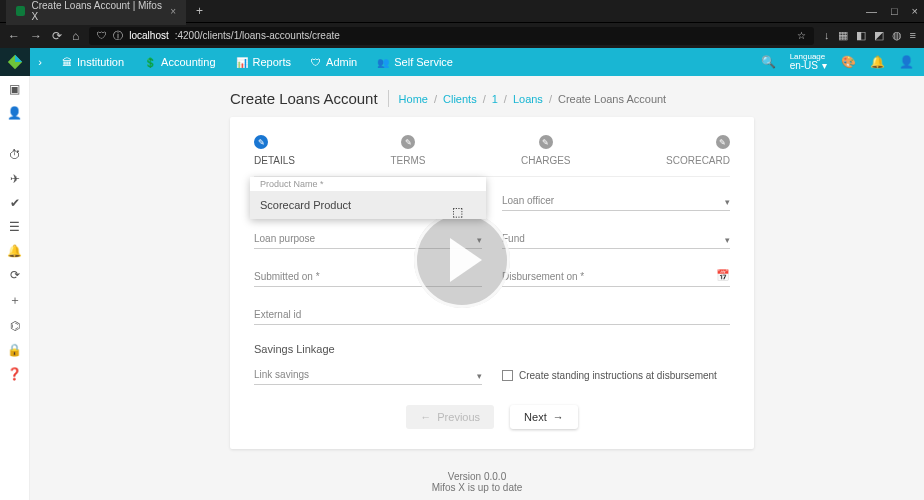 The width and height of the screenshot is (924, 500). What do you see at coordinates (334, 62) in the screenshot?
I see `menu-admin: 🛡Admin` at bounding box center [334, 62].